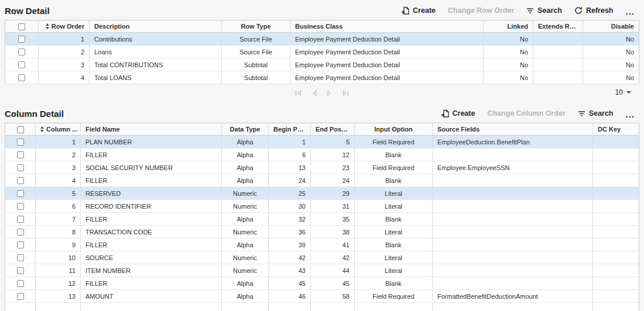  I want to click on table-row: 9 FILLER Alpha 39 41 Blank, so click(322, 245).